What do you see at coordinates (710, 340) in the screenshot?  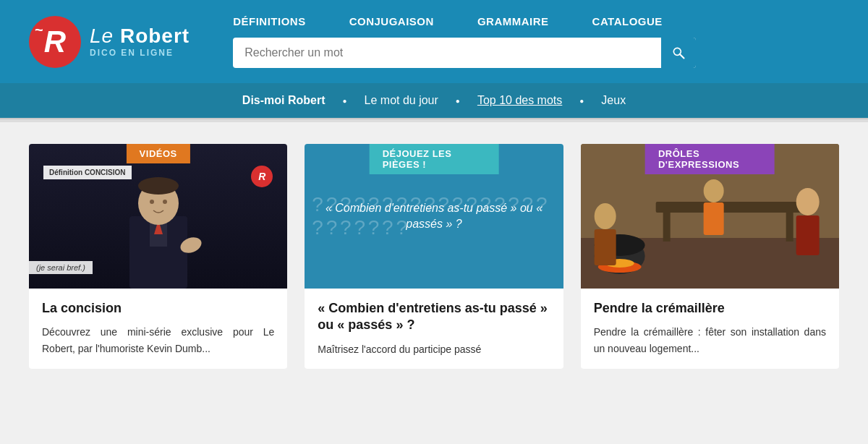 I see `card-expressions-desc: Pendre la crémaillère : fêter son instal…` at bounding box center [710, 340].